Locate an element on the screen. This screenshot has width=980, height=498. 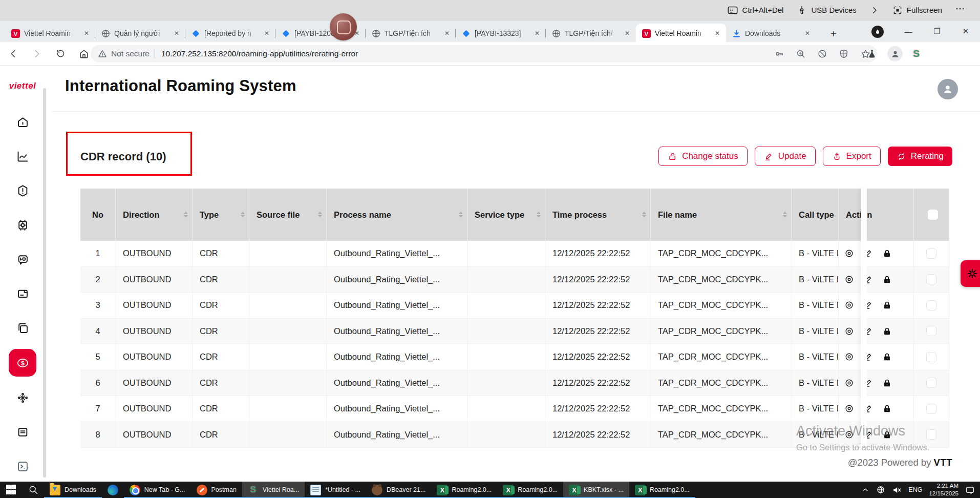
network-globe-icon is located at coordinates (881, 490).